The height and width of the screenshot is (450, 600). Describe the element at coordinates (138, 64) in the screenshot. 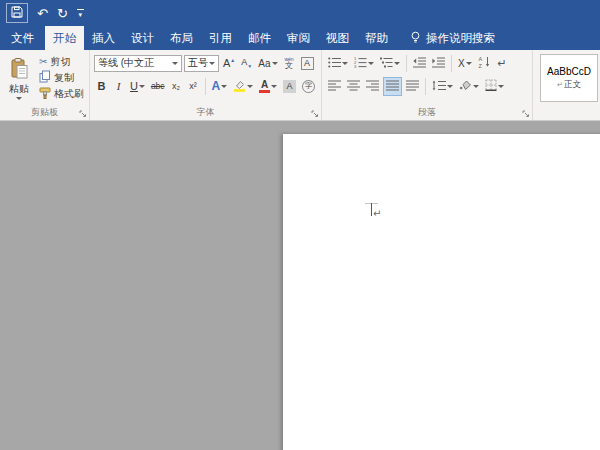

I see `font-name-combobox: 等线 (中文正` at that location.